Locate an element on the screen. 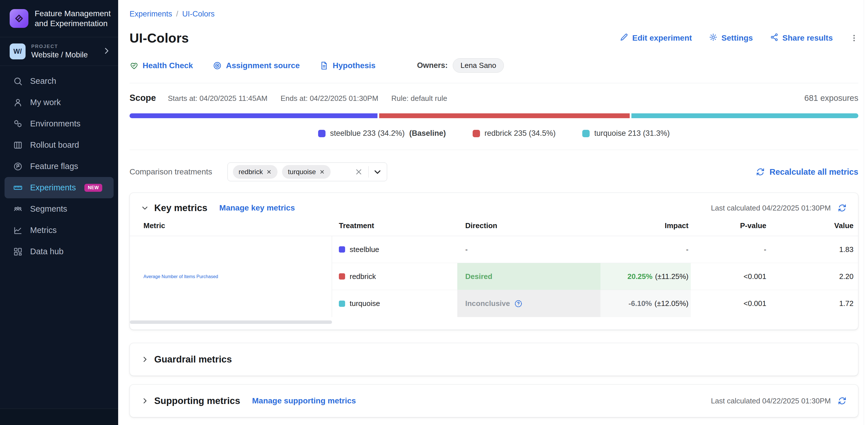  sidebar-item-label: Segments is located at coordinates (49, 209).